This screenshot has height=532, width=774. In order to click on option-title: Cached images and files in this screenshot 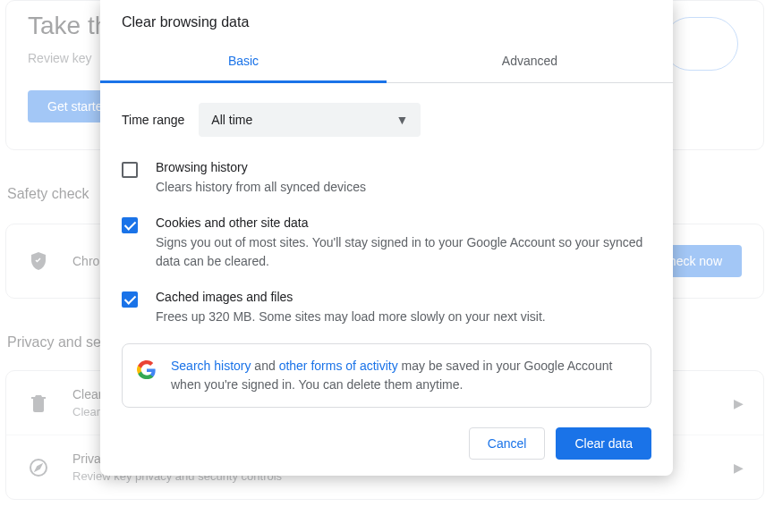, I will do `click(404, 297)`.